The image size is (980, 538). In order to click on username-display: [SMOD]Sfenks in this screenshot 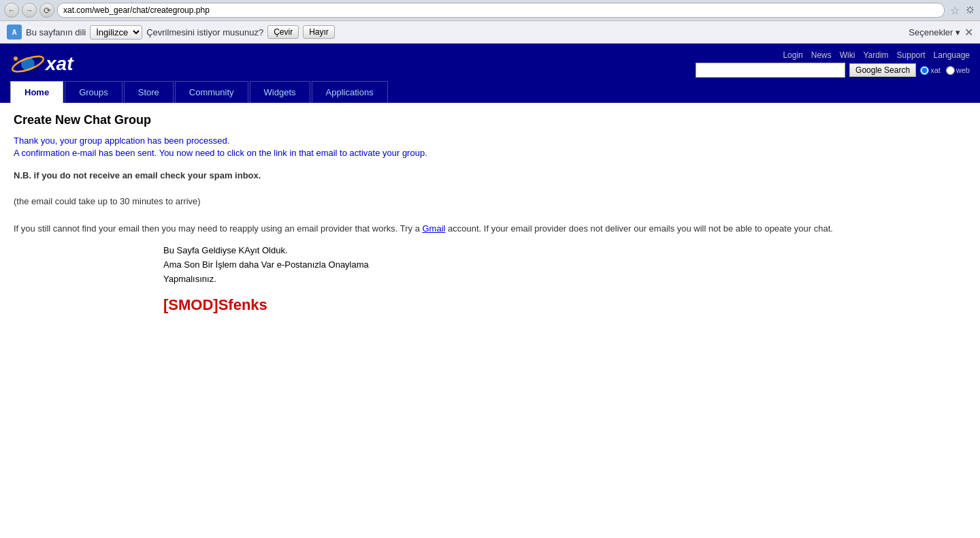, I will do `click(565, 305)`.